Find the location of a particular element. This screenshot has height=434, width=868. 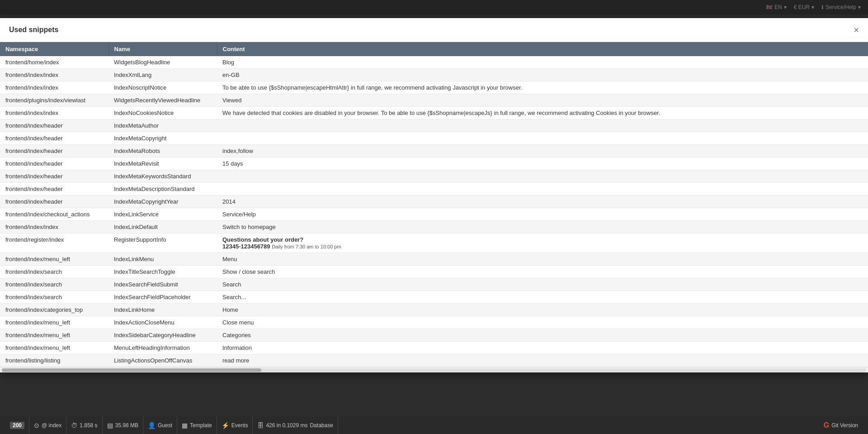

table-row: frontend/index/menu_leftMenuLeftHeadingI… is located at coordinates (434, 348).